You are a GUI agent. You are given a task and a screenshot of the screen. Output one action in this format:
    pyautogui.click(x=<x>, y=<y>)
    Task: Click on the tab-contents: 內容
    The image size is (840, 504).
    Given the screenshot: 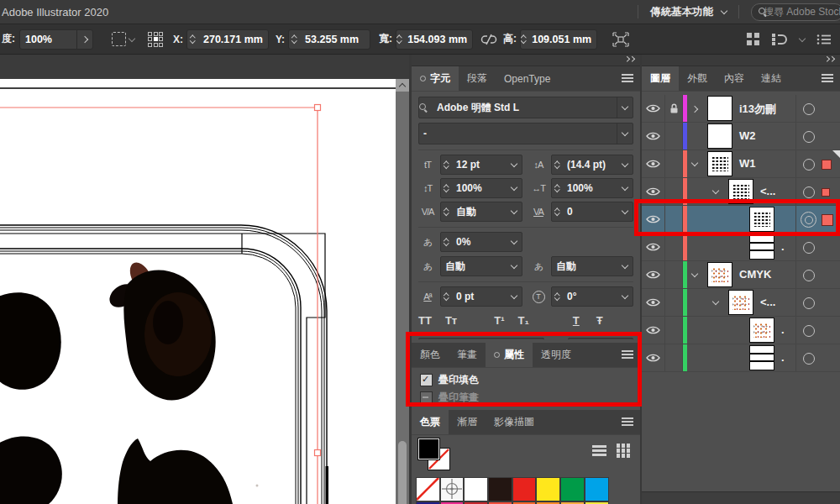 What is the action you would take?
    pyautogui.click(x=734, y=79)
    